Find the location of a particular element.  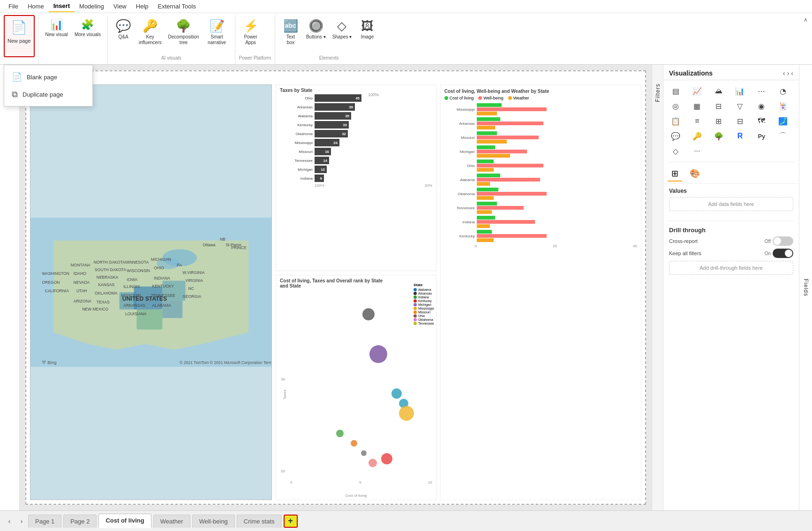

text-box-button: 🔤 Textbox is located at coordinates (291, 36).